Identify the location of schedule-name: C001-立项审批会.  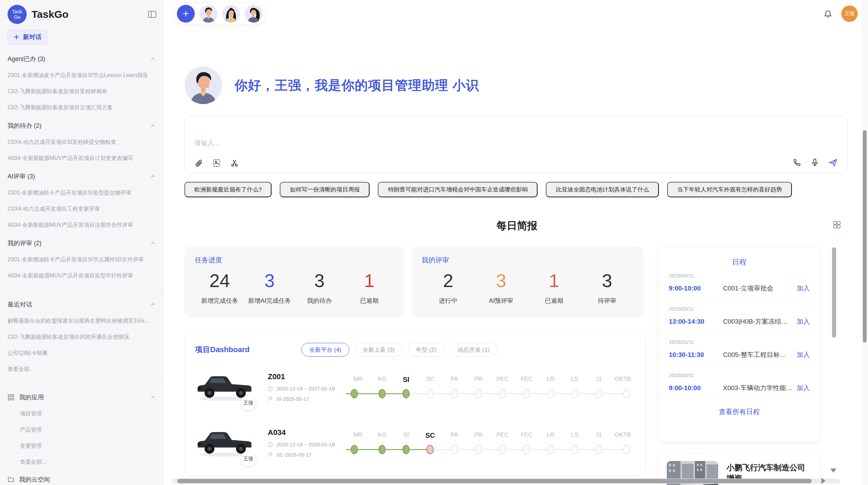
(758, 288).